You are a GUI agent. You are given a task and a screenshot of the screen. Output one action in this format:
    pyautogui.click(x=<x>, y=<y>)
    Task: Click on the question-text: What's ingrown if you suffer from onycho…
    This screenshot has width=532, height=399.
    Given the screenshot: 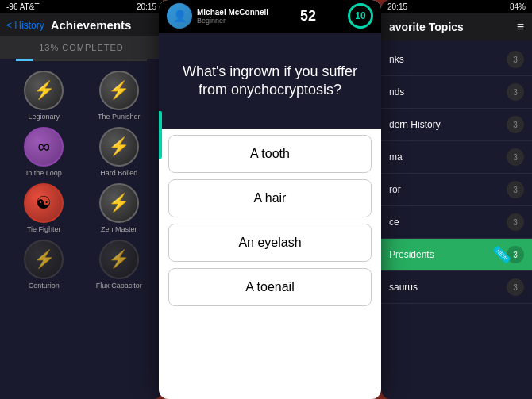 What is the action you would take?
    pyautogui.click(x=270, y=81)
    